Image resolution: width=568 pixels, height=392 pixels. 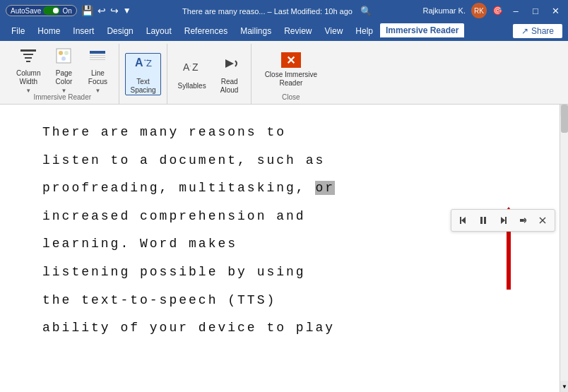 What do you see at coordinates (114, 11) in the screenshot?
I see `redo-icon: ↪` at bounding box center [114, 11].